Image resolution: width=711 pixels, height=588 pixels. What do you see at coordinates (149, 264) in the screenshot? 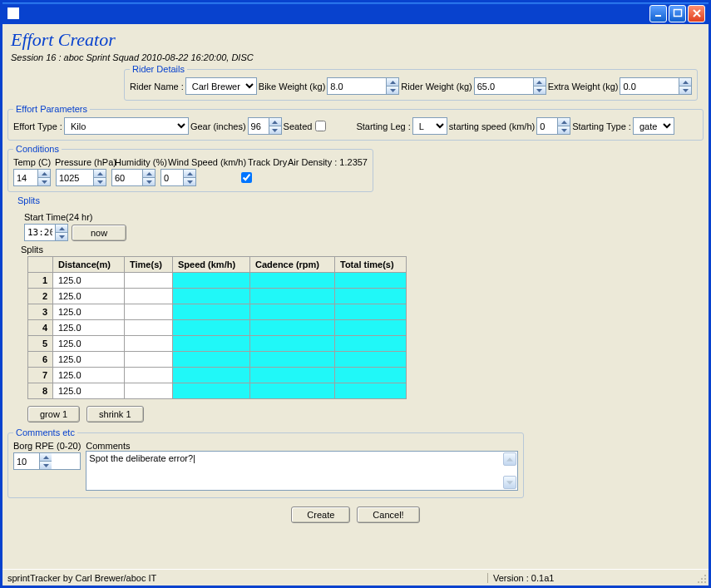
I see `col-time: Time(s)` at bounding box center [149, 264].